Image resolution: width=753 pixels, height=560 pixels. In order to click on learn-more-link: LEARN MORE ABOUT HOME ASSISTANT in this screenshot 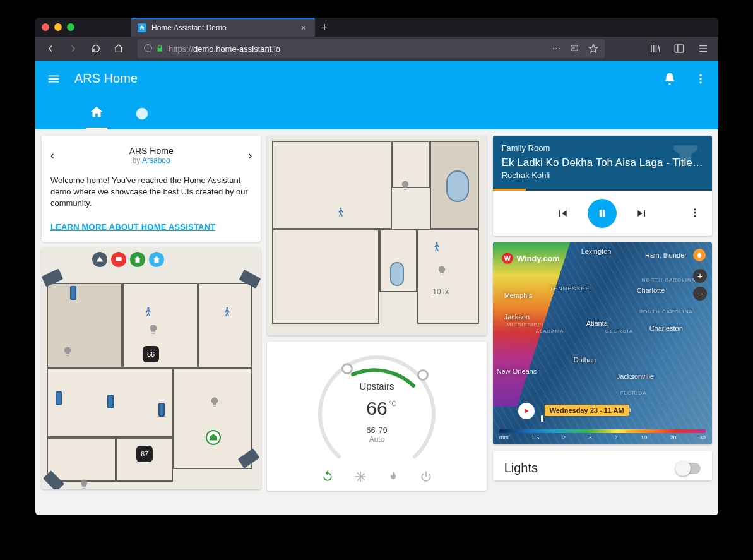, I will do `click(151, 227)`.